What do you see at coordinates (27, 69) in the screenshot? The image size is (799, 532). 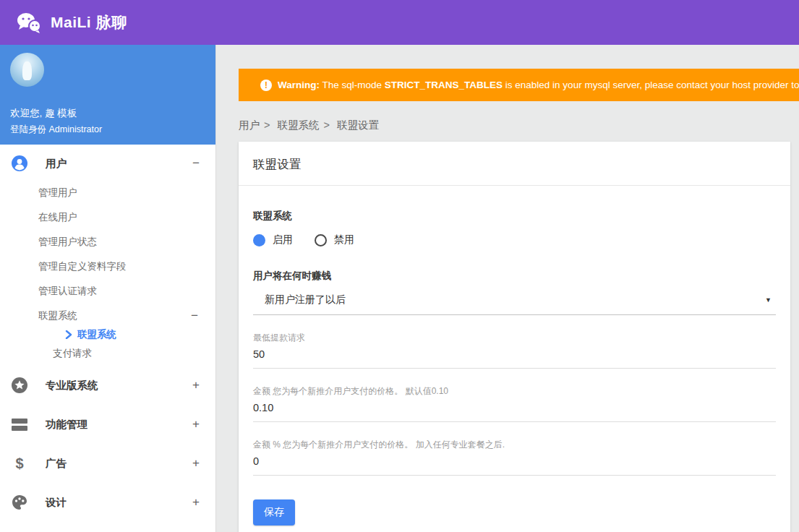 I see `avatar` at bounding box center [27, 69].